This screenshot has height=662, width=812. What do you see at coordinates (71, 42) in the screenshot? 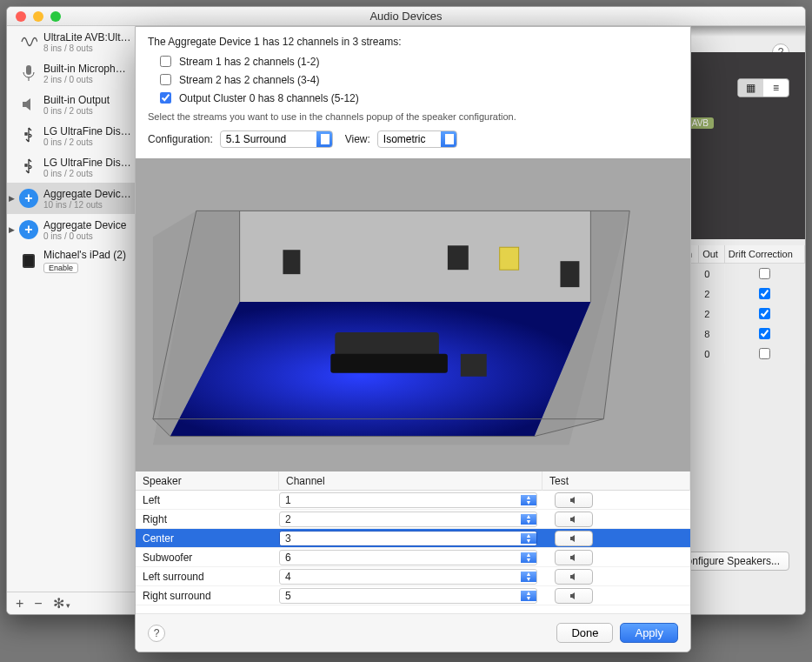
I see `device-list-item: UltraLite AVB:UltraLite8 ins / 8 outs` at bounding box center [71, 42].